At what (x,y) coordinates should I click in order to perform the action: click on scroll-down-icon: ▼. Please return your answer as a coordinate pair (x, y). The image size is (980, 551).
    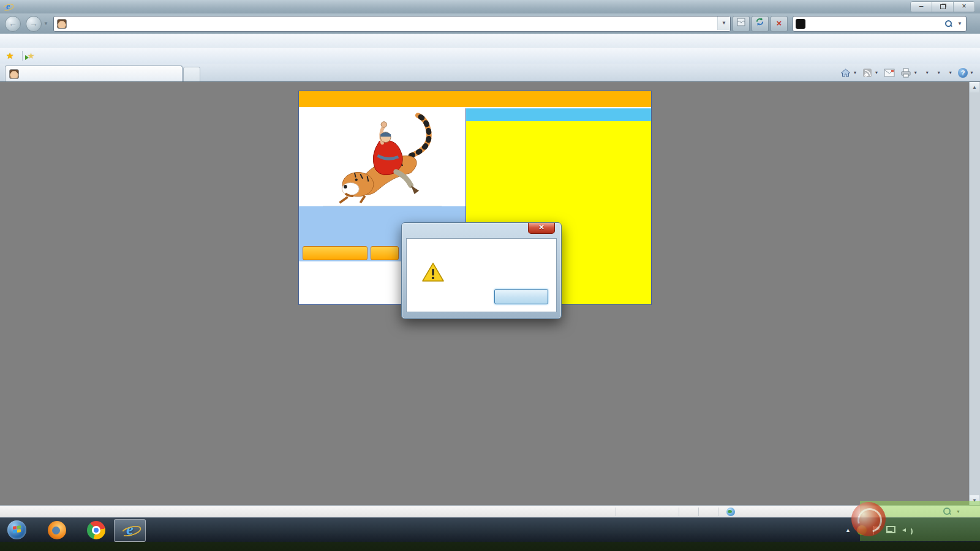
    Looking at the image, I should click on (974, 501).